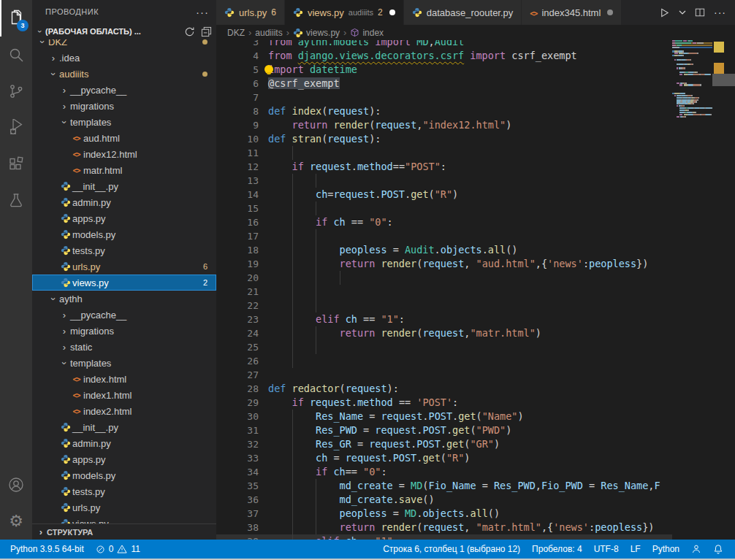 The image size is (735, 560). What do you see at coordinates (16, 18) in the screenshot?
I see `explorer-icon: 3` at bounding box center [16, 18].